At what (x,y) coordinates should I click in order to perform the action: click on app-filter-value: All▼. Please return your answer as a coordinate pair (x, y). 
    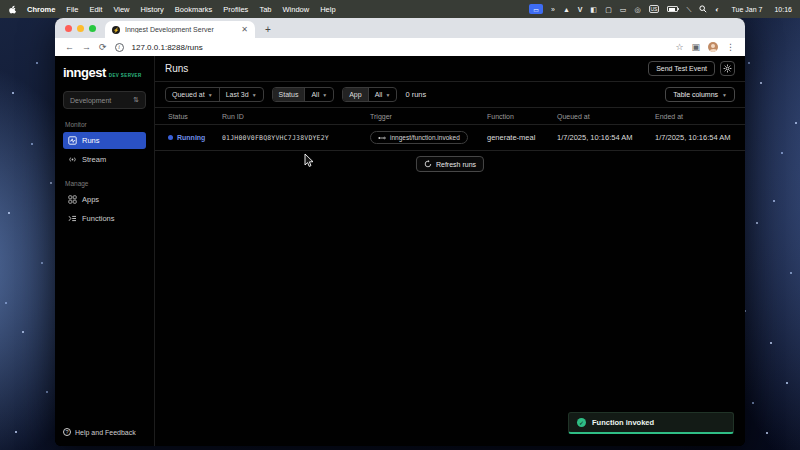
    Looking at the image, I should click on (382, 94).